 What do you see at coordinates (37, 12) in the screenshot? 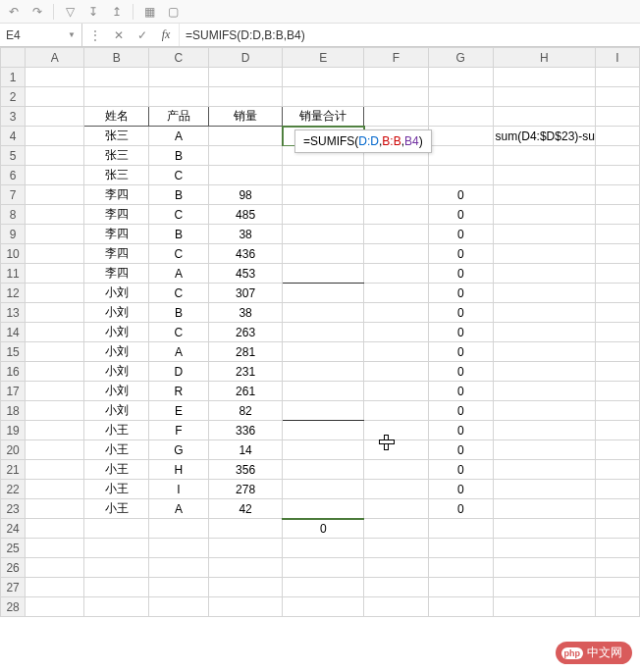
I see `redo-icon: ↷` at bounding box center [37, 12].